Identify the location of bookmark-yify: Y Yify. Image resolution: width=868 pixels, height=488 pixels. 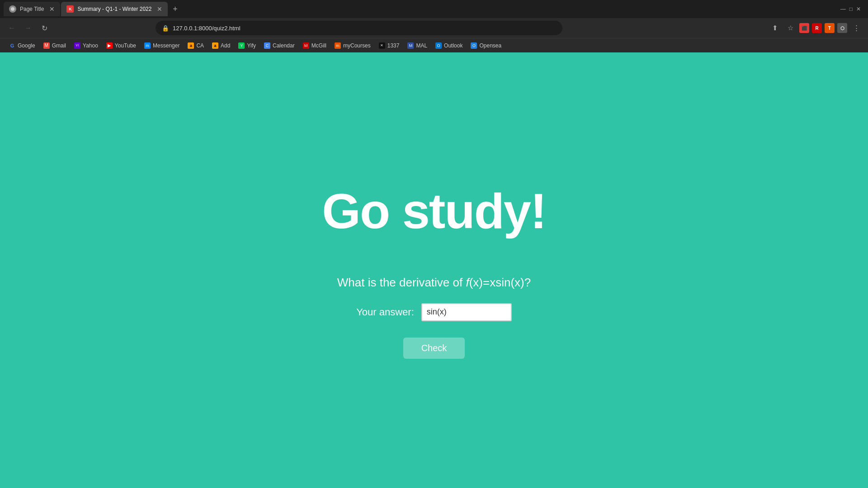
(247, 46).